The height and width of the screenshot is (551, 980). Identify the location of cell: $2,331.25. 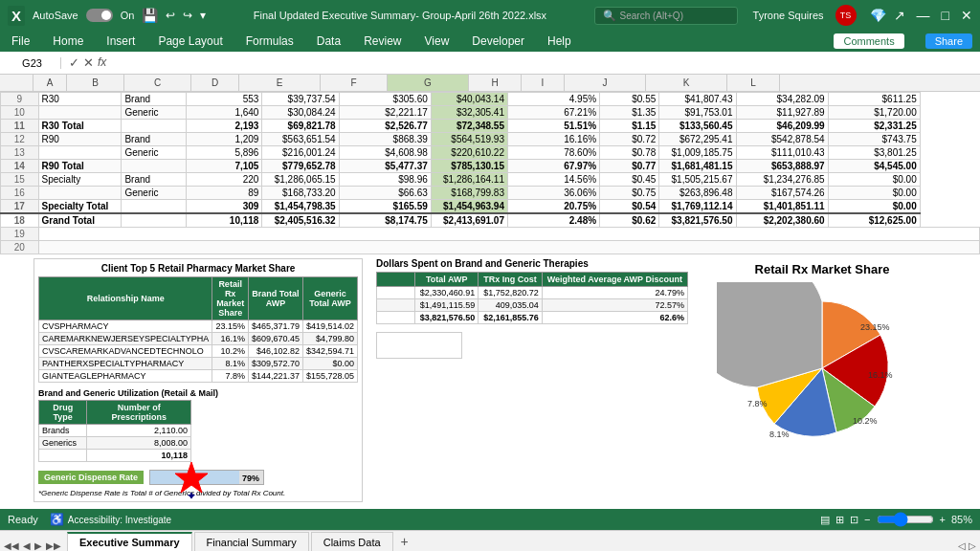
(874, 126).